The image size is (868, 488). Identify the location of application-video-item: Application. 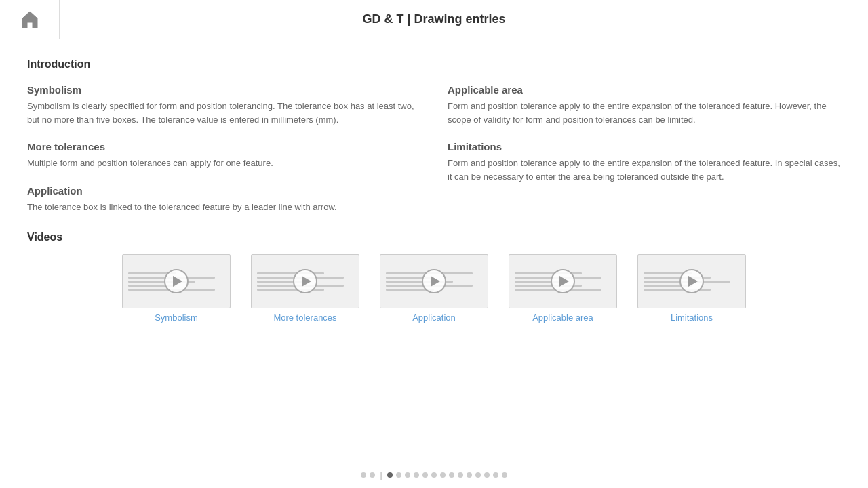
(434, 289).